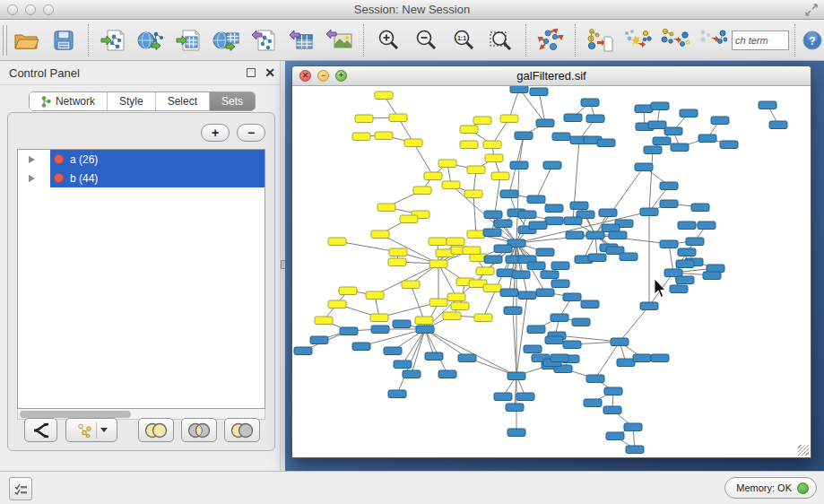  What do you see at coordinates (47, 102) in the screenshot?
I see `network-tab-icon` at bounding box center [47, 102].